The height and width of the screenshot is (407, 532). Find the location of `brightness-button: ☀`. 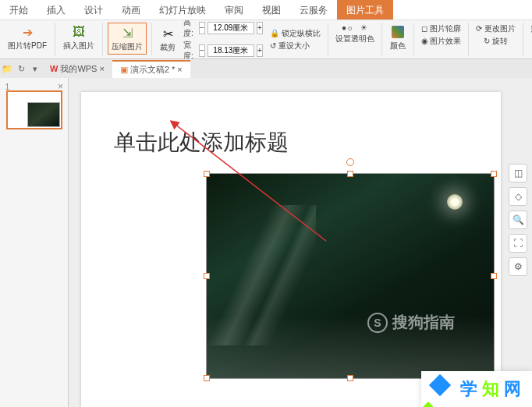

brightness-button: ☀ is located at coordinates (364, 28).